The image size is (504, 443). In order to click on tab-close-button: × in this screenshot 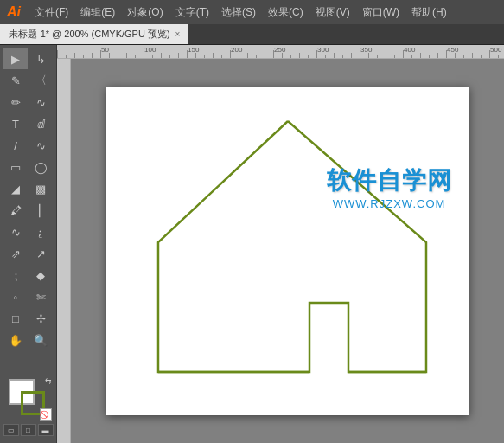, I will do `click(178, 35)`.